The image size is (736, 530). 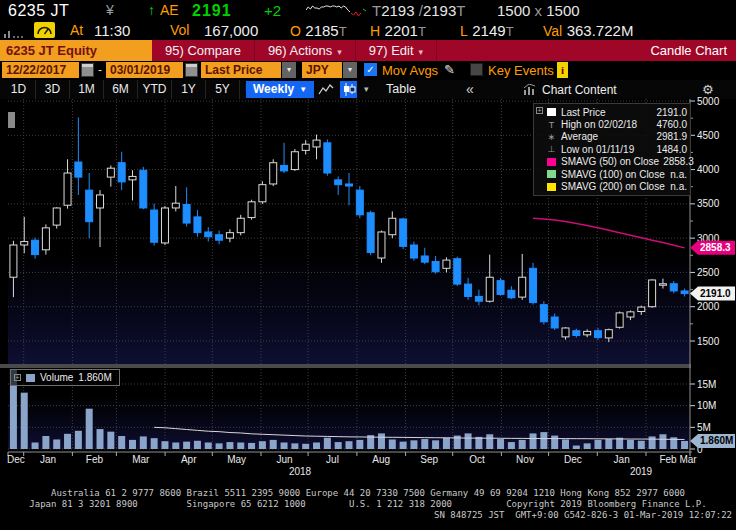 What do you see at coordinates (708, 204) in the screenshot?
I see `svg-text: 3500` at bounding box center [708, 204].